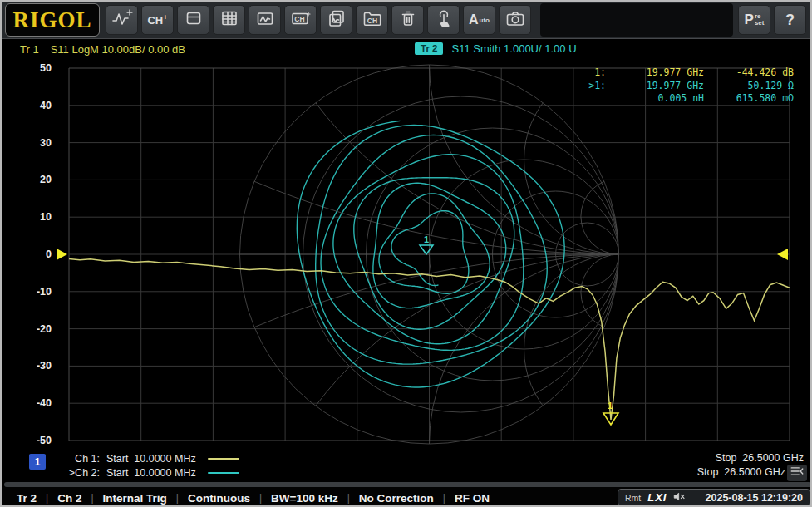 This screenshot has width=812, height=507. What do you see at coordinates (685, 86) in the screenshot?
I see `marker-readout: 1:19.977 GHz-44.426 dB>1:19.977 GHz50.12…` at bounding box center [685, 86].